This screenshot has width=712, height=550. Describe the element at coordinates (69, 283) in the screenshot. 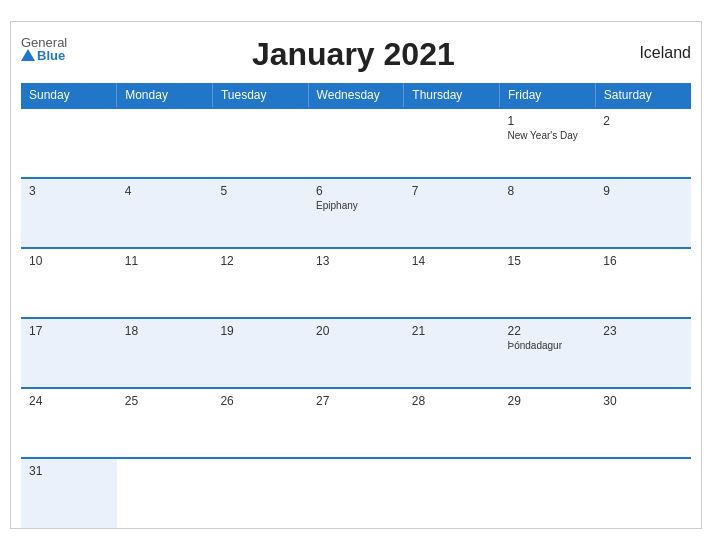

I see `day-cell: 10` at that location.